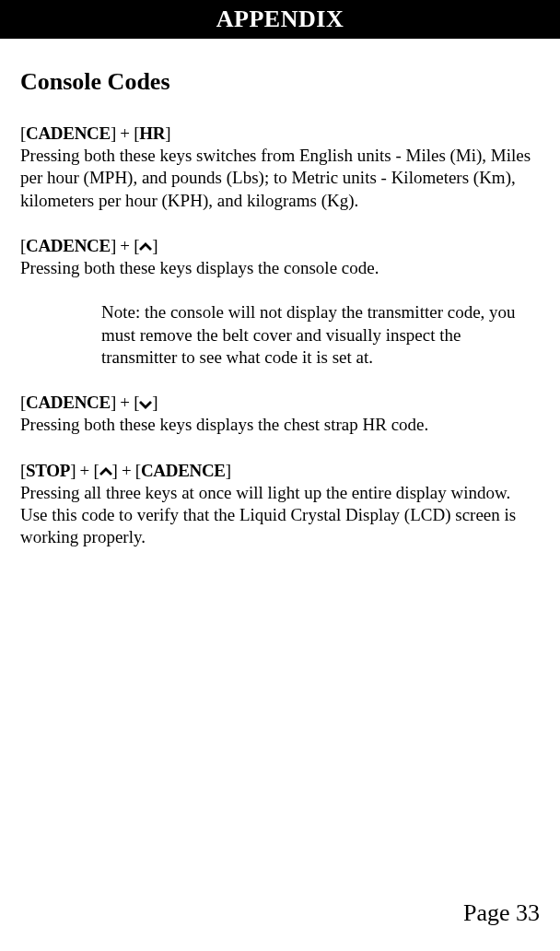  I want to click on arrow-down-icon, so click(146, 404).